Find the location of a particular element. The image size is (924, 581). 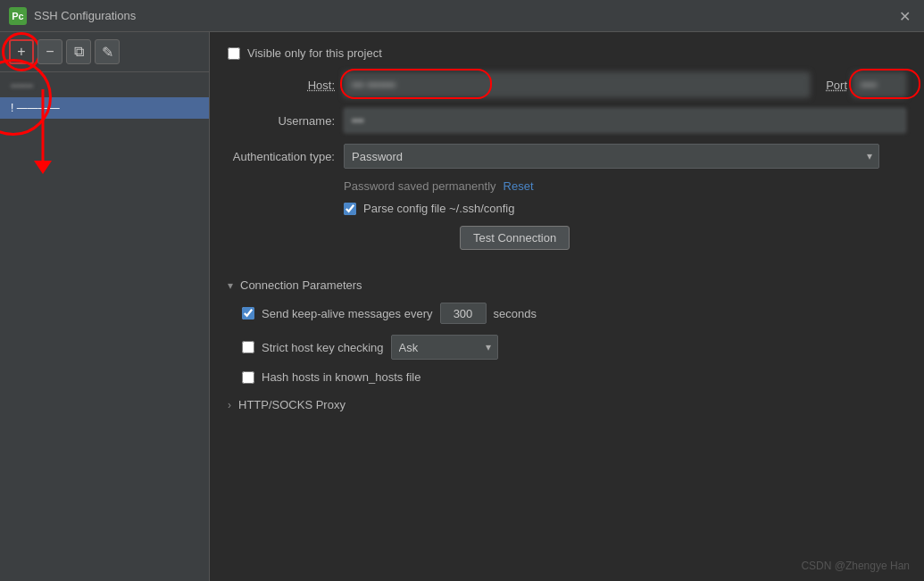

chevron-right-icon: › is located at coordinates (229, 405).